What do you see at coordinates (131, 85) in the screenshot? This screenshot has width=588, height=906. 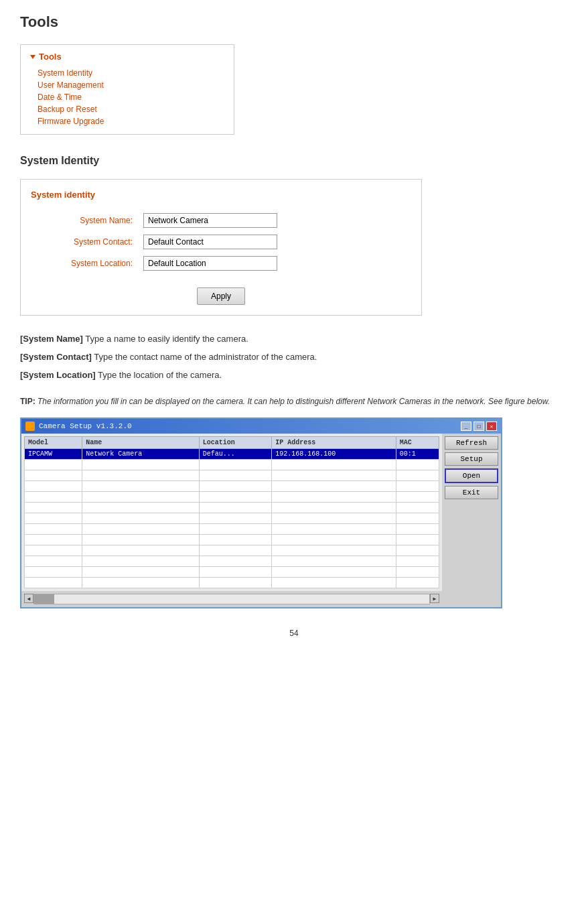 I see `menu-item-user-management: User Management` at bounding box center [131, 85].